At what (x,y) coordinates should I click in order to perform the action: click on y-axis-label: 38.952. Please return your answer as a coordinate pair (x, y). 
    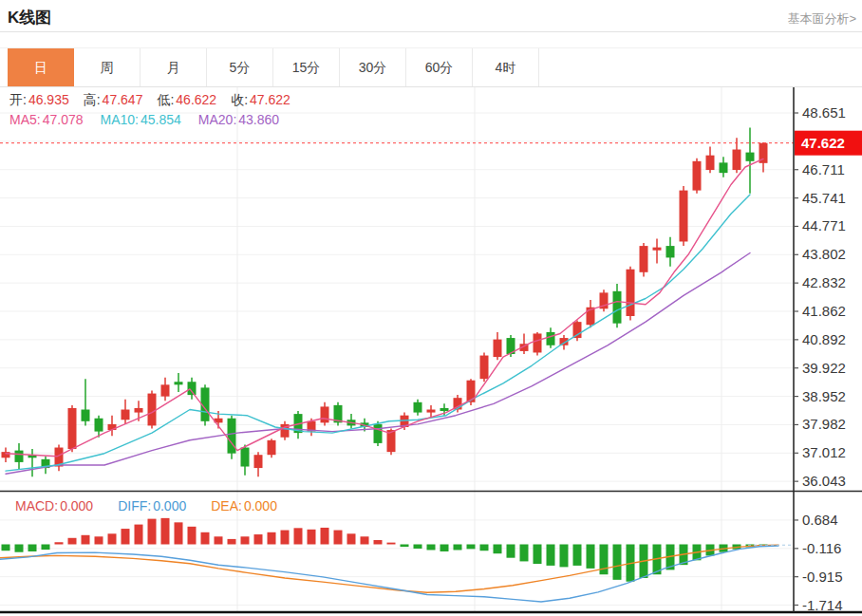
    Looking at the image, I should click on (824, 397).